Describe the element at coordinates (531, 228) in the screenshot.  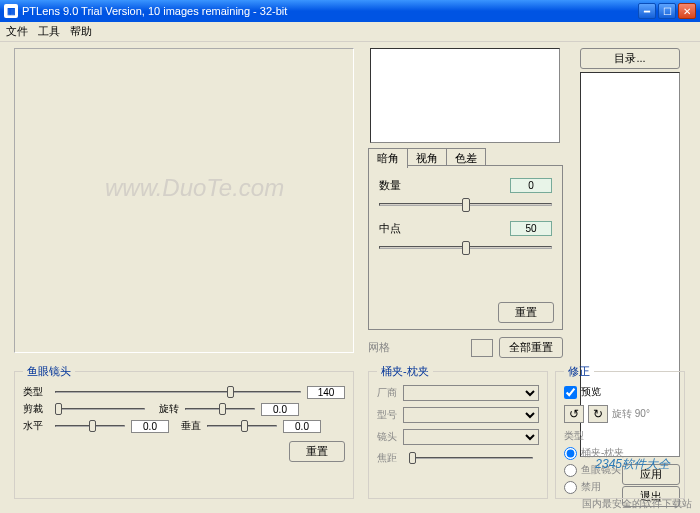
I see `midpoint-value: 50` at that location.